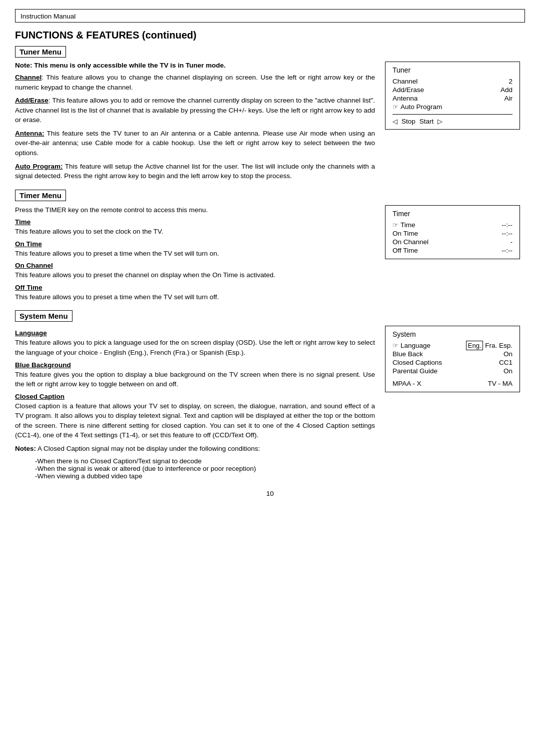 This screenshot has height=756, width=540. I want to click on tuner-right-col: Tuner Channel 2 Add/Erase Add Antenna Ai…, so click(455, 123).